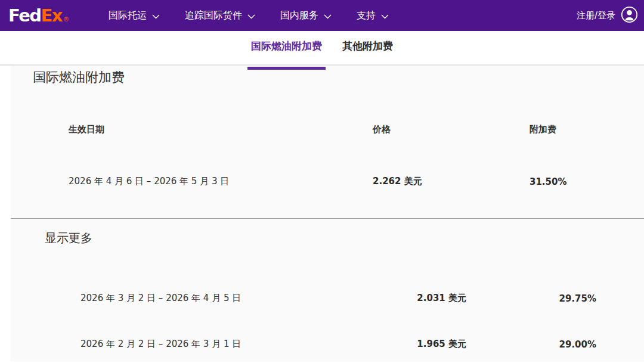 Image resolution: width=644 pixels, height=363 pixels. What do you see at coordinates (451, 130) in the screenshot?
I see `column-header-price: 价格` at bounding box center [451, 130].